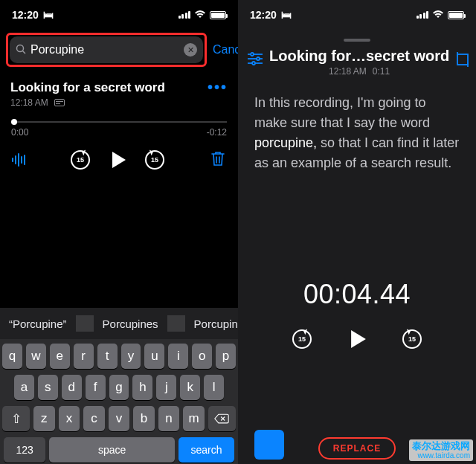 The height and width of the screenshot is (464, 476). Describe the element at coordinates (342, 113) in the screenshot. I see `transcript-pre: In this recording, I'm going to make sur…` at that location.